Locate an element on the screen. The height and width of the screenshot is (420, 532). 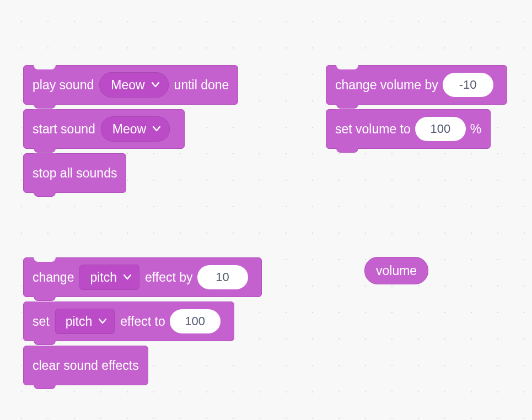
block-label: change is located at coordinates (53, 278).